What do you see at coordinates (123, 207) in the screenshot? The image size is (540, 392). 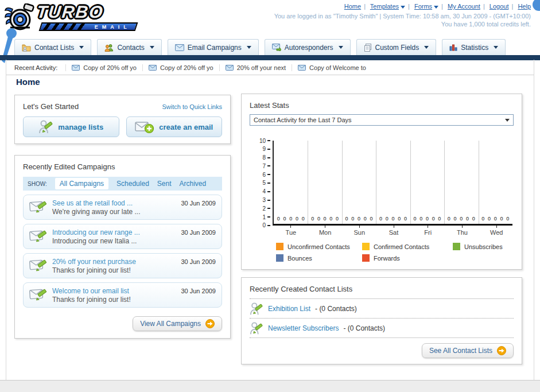 I see `campaign-row: See us at the retail food ... 30 Jun 200…` at bounding box center [123, 207].